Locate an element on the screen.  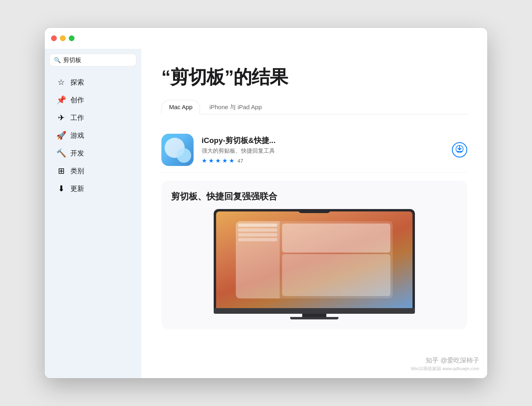
tab-ios: iPhone 与 iPad App is located at coordinates (235, 107).